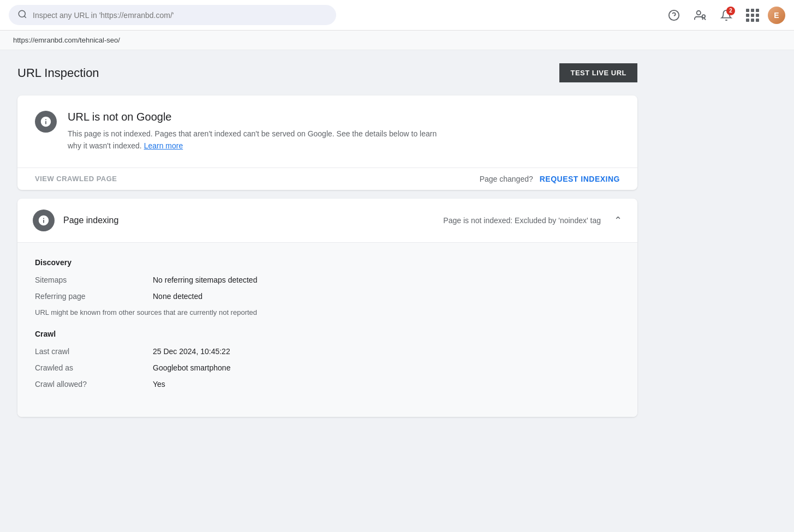 The height and width of the screenshot is (532, 794). I want to click on status-title: URL is not on Google, so click(259, 117).